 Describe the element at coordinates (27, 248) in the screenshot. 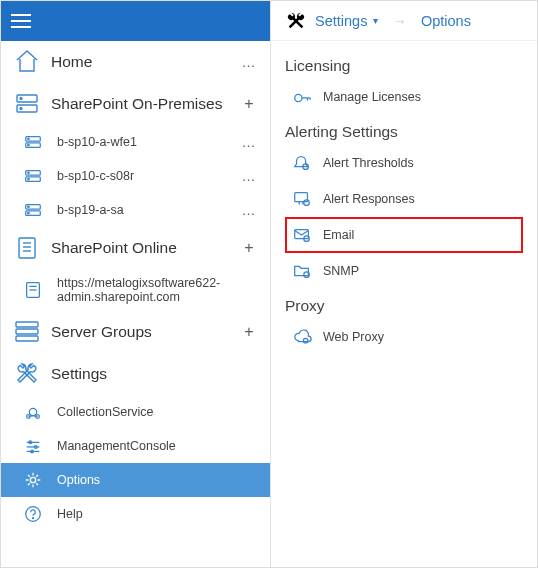

I see `sp-online-icon` at that location.